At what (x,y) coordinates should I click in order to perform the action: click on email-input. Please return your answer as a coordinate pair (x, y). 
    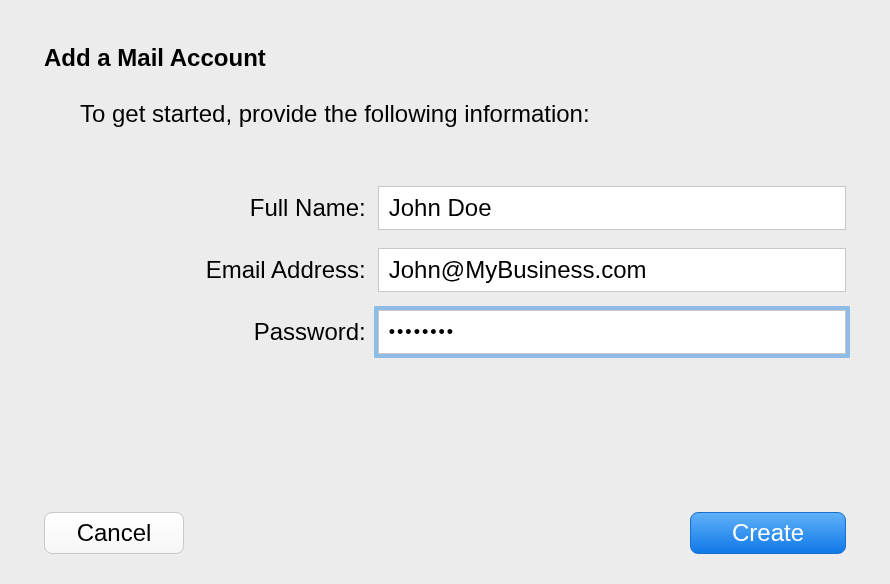
    Looking at the image, I should click on (612, 270).